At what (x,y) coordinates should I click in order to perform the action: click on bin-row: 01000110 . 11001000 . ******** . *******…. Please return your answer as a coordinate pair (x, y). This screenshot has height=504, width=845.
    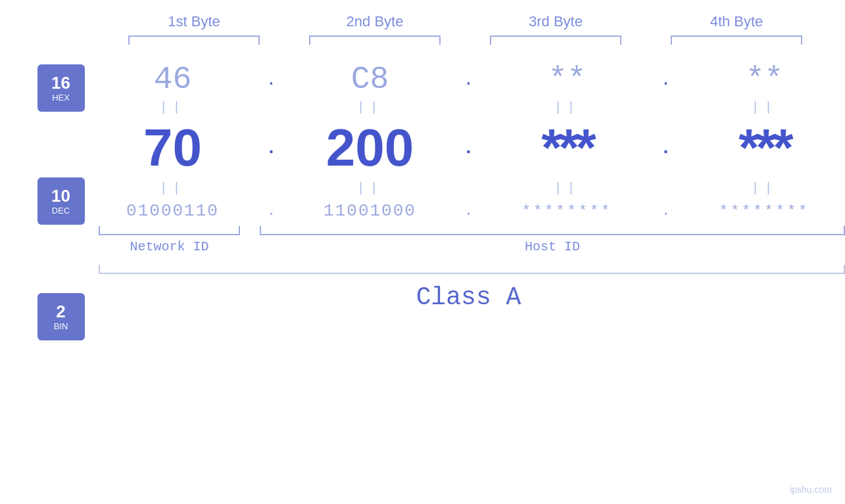
    Looking at the image, I should click on (468, 211).